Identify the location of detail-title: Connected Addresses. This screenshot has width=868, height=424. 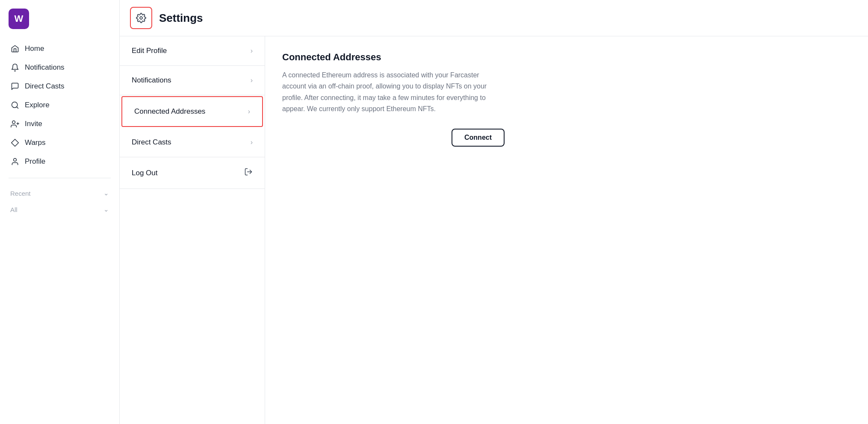
(567, 57).